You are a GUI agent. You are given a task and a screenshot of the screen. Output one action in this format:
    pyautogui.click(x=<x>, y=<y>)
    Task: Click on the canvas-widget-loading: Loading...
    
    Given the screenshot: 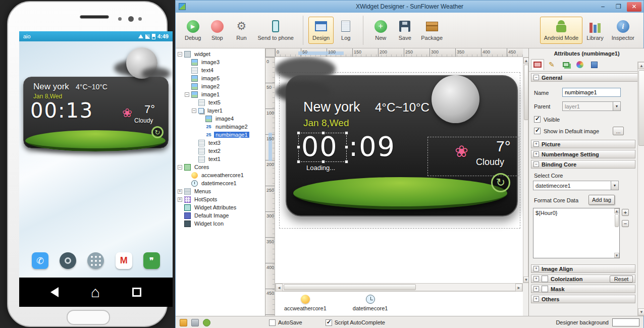 What is the action you would take?
    pyautogui.click(x=321, y=168)
    